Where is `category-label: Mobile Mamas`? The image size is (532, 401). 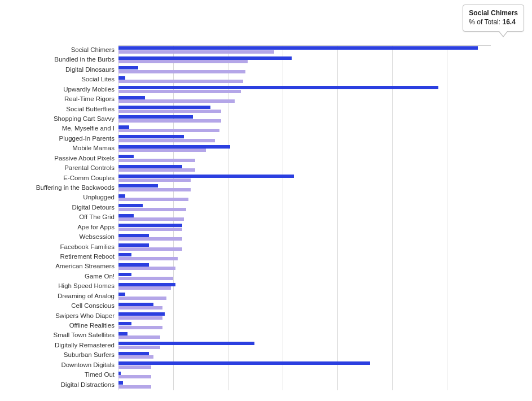 category-label: Mobile Mamas is located at coordinates (58, 148).